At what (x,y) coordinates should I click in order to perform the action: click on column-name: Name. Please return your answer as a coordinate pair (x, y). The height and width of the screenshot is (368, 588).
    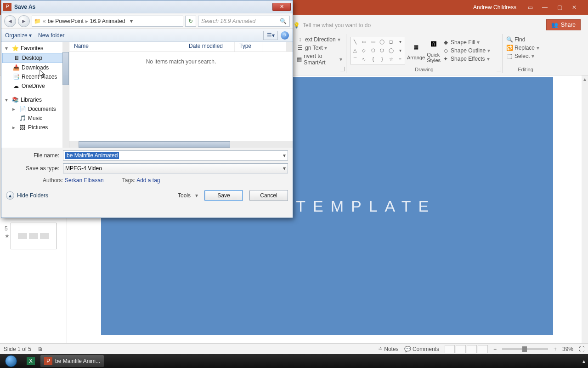
    Looking at the image, I should click on (127, 47).